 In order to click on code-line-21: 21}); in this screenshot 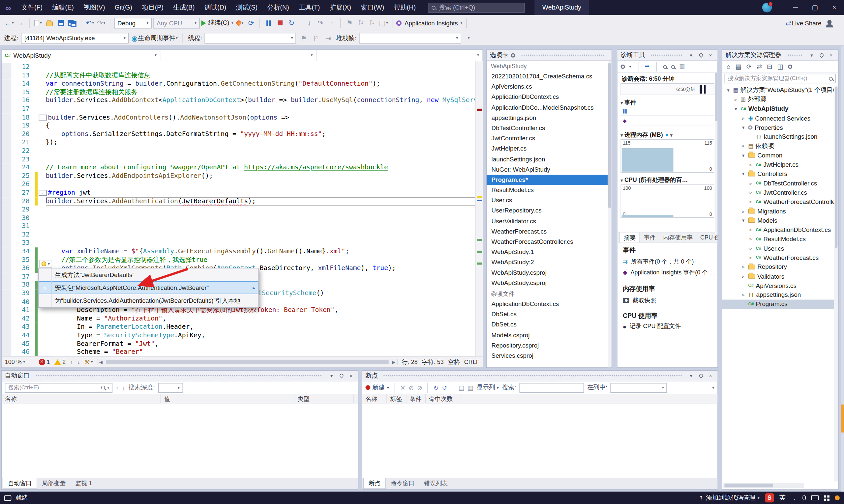, I will do `click(242, 143)`.